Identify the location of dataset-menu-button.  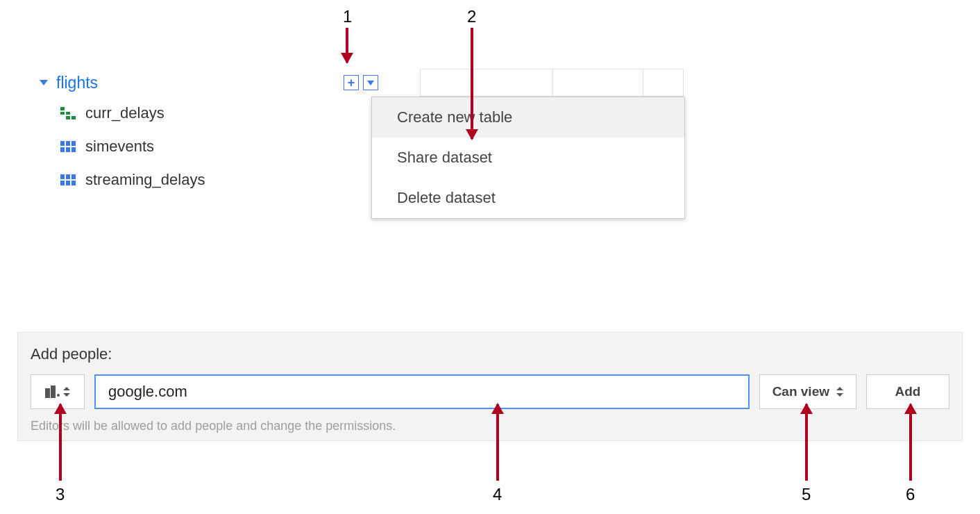
(371, 83).